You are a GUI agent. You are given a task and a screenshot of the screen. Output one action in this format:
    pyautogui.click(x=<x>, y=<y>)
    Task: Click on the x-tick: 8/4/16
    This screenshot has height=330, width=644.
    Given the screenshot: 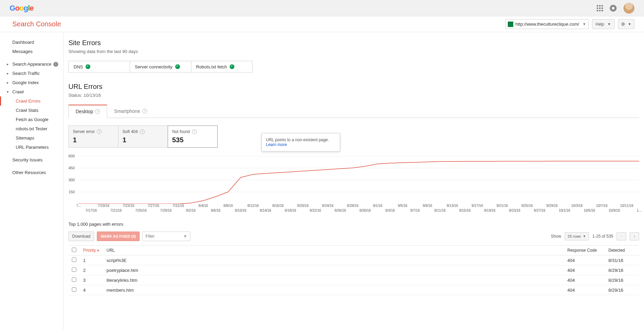 What is the action you would take?
    pyautogui.click(x=203, y=206)
    